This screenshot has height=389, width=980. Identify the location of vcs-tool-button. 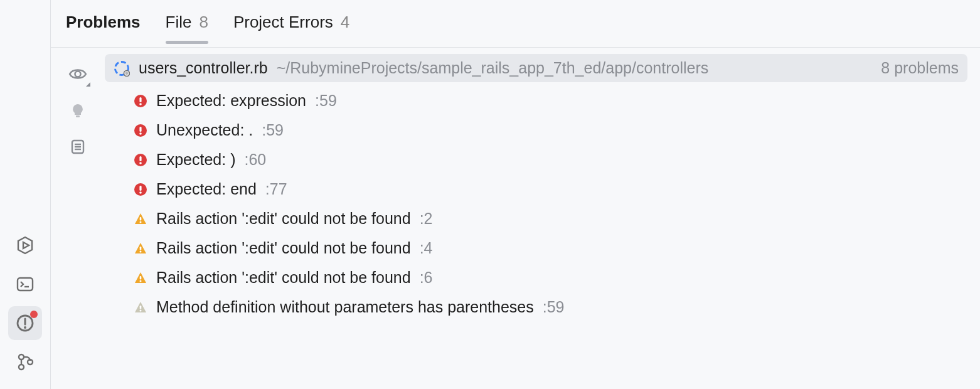
(25, 362).